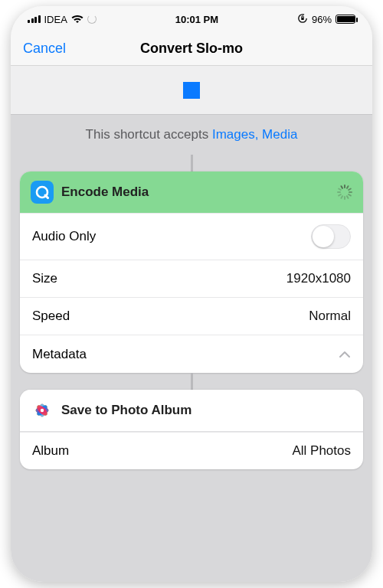 The image size is (383, 588). Describe the element at coordinates (192, 450) in the screenshot. I see `row-album: Album All Photos` at that location.